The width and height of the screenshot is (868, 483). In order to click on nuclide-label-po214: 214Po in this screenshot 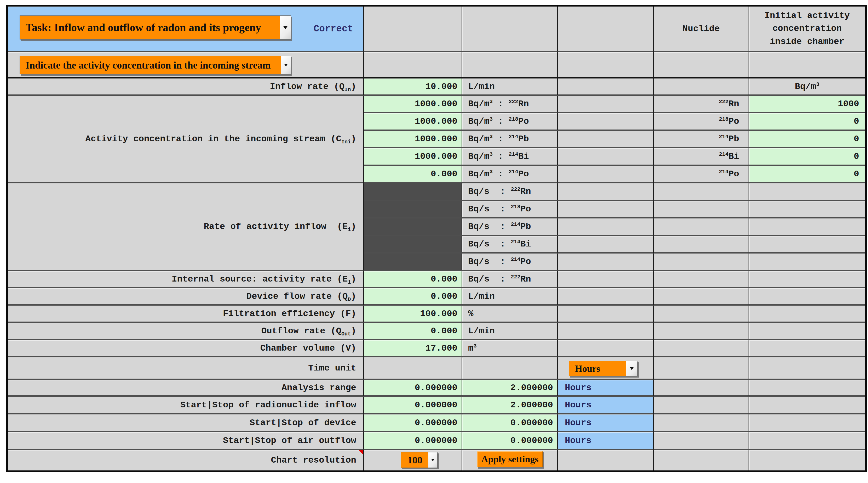, I will do `click(702, 175)`.